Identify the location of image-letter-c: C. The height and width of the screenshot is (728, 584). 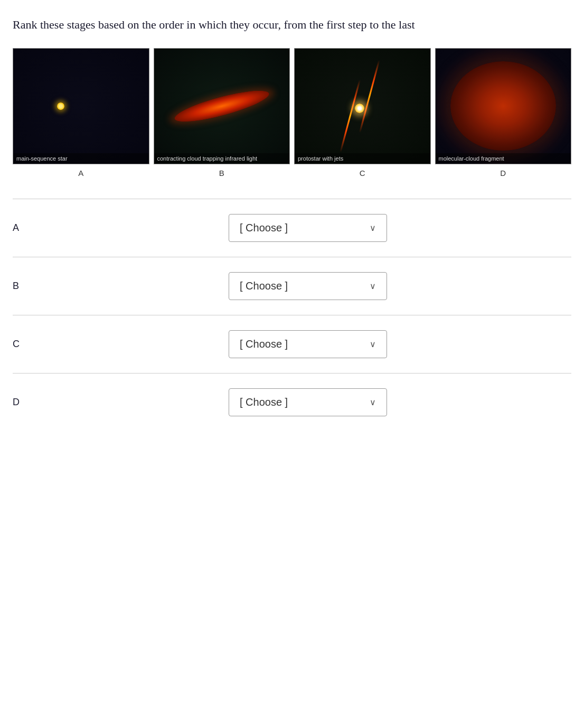
(362, 173).